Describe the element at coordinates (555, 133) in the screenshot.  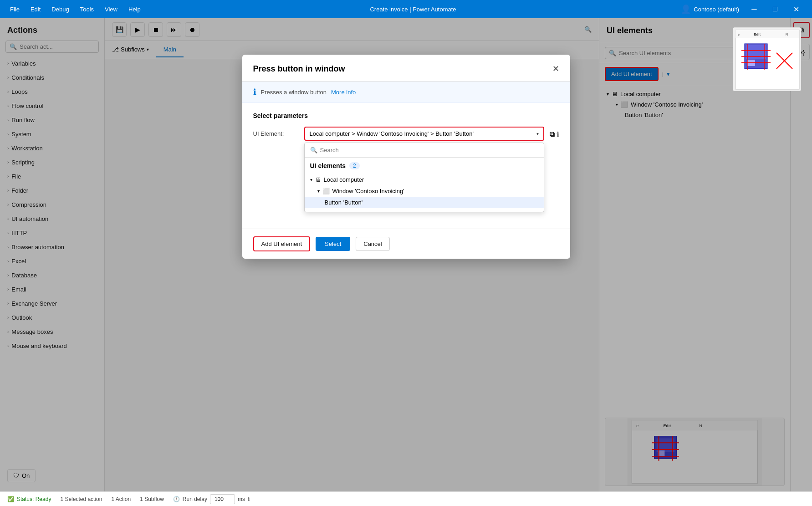
I see `field-action-icons: ⧉ ℹ` at that location.